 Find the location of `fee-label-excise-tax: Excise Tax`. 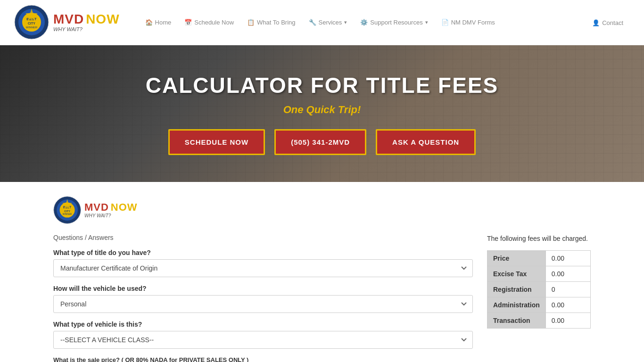

fee-label-excise-tax: Excise Tax is located at coordinates (517, 274).